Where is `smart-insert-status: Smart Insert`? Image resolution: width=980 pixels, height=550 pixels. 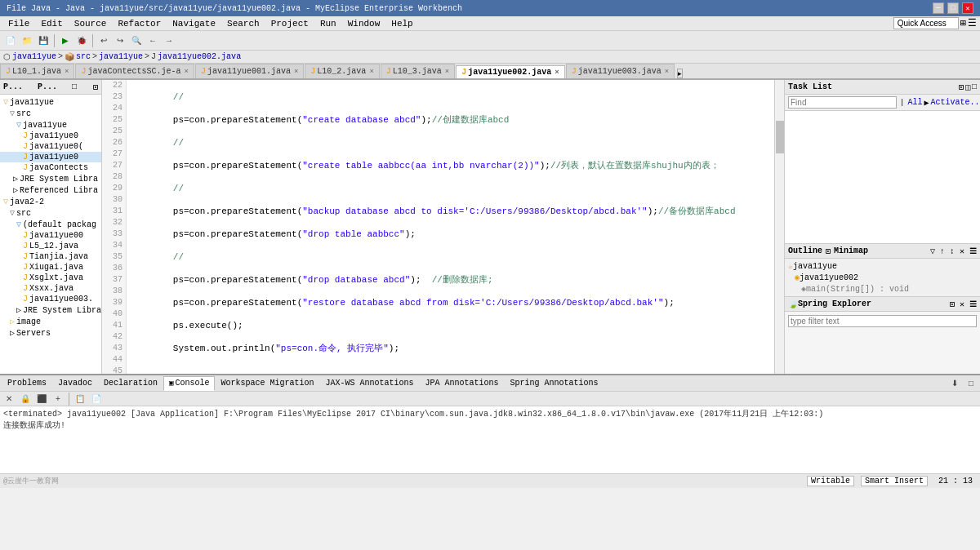
smart-insert-status: Smart Insert is located at coordinates (894, 481).